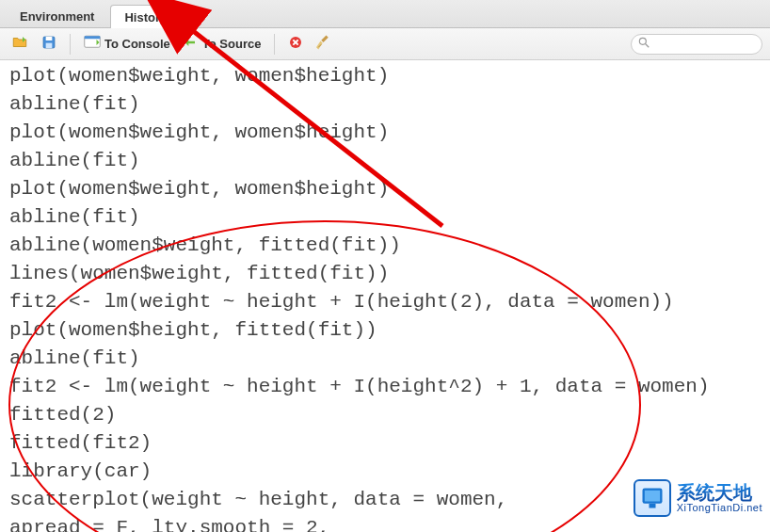 This screenshot has height=532, width=770. What do you see at coordinates (49, 43) in the screenshot?
I see `save-icon` at bounding box center [49, 43].